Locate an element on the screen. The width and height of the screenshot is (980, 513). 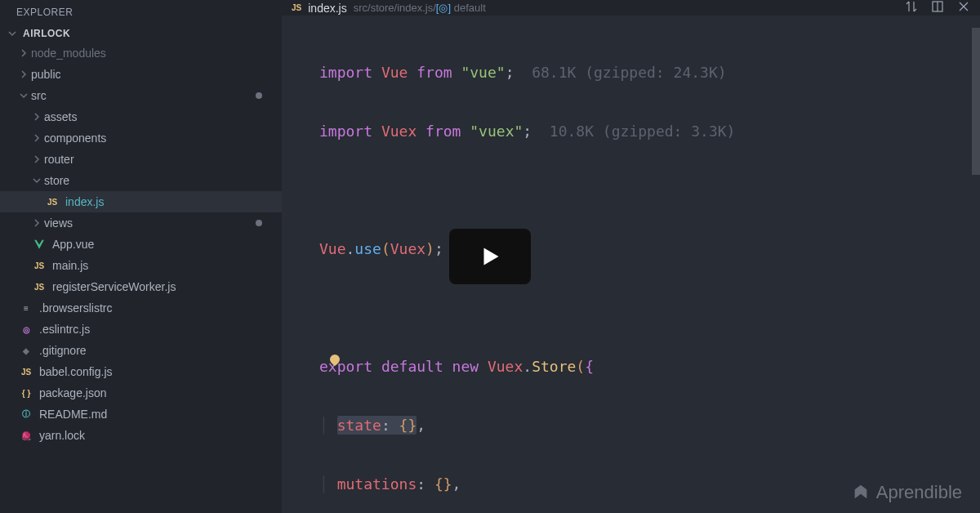
project-header: AIRLOCK is located at coordinates (140, 33).